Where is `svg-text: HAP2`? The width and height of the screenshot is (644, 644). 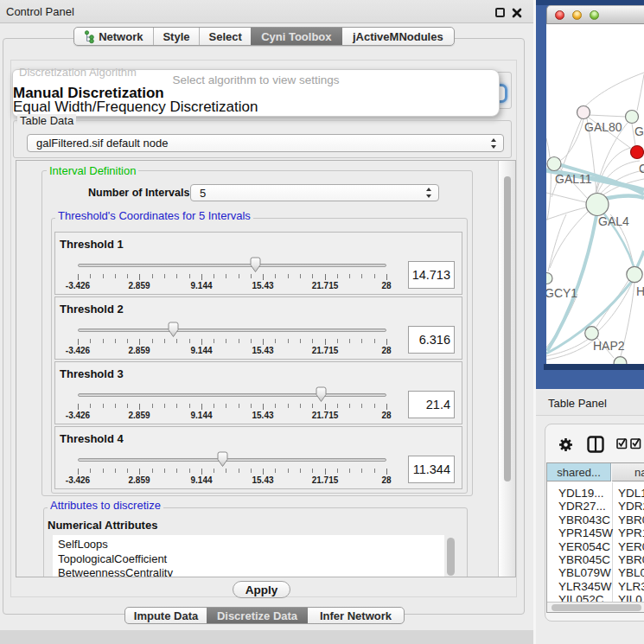 svg-text: HAP2 is located at coordinates (609, 346).